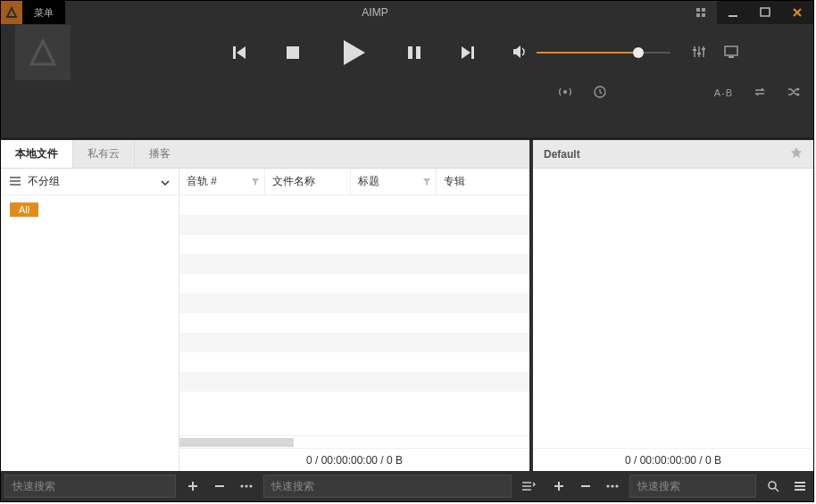  Describe the element at coordinates (354, 53) in the screenshot. I see `play-button` at that location.